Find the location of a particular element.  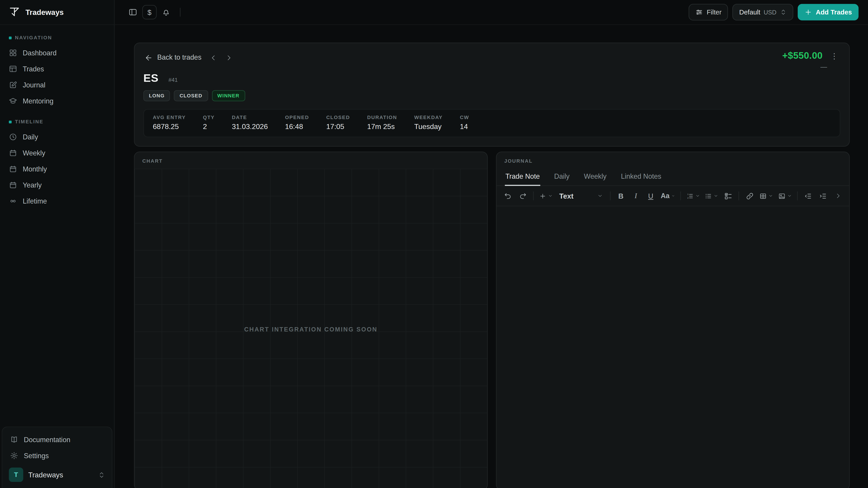

yearly-calendar-icon is located at coordinates (13, 185).